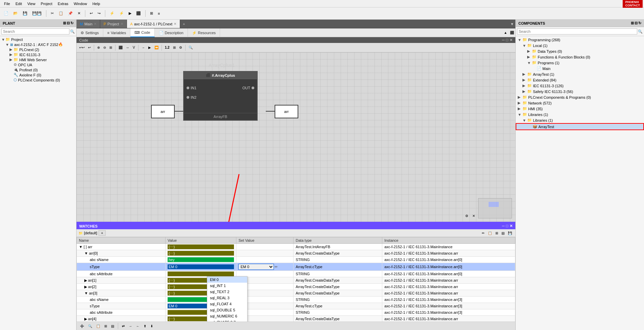 The width and height of the screenshot is (644, 330). Describe the element at coordinates (227, 298) in the screenshot. I see `dropdown-item-sqlreal3: sql_REAL 3` at that location.